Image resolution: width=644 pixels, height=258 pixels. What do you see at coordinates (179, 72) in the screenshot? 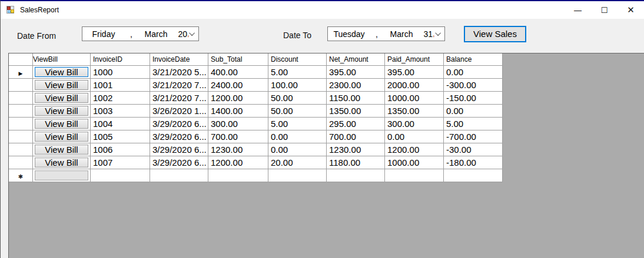
I see `cell-invoice_date: 3/21/2020 5...` at bounding box center [179, 72].